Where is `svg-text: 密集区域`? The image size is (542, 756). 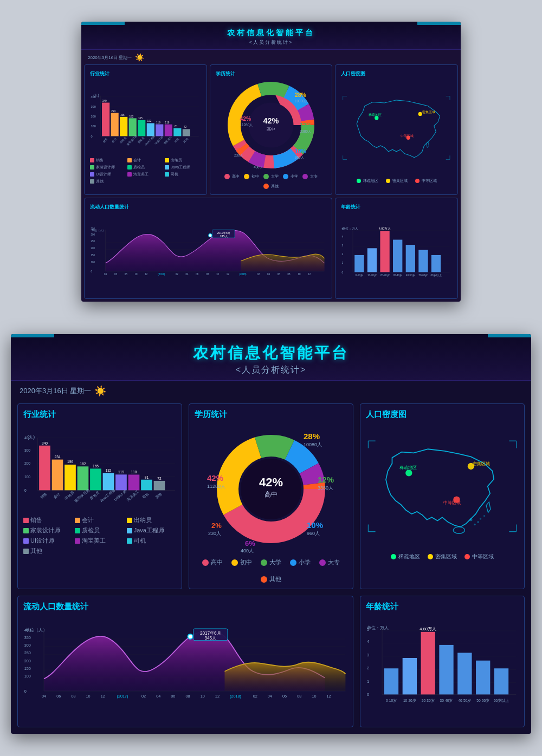 svg-text: 密集区域 is located at coordinates (481, 464).